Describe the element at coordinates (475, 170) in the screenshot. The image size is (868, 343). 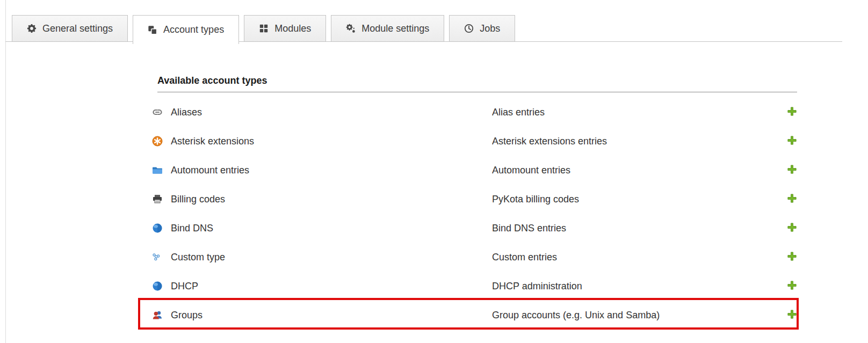
I see `account-type-row-automount: Automount entries Automount entries` at that location.